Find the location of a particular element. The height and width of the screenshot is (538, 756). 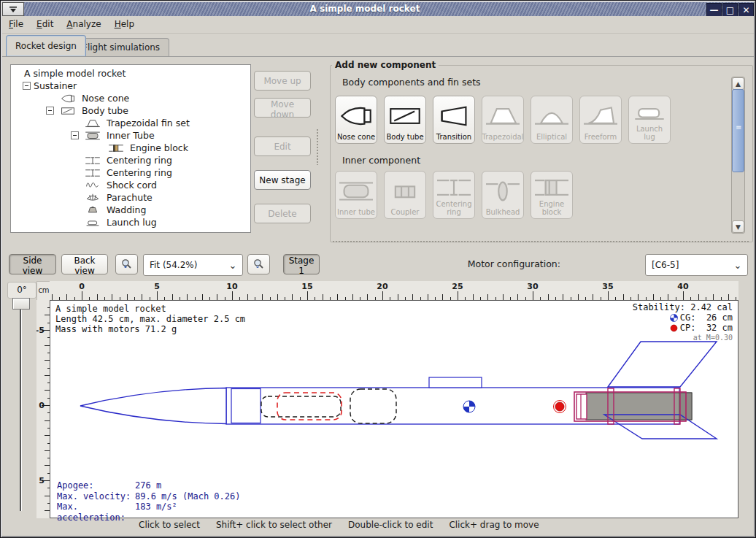

max-velocity-label: Max. velocity: is located at coordinates (96, 496).